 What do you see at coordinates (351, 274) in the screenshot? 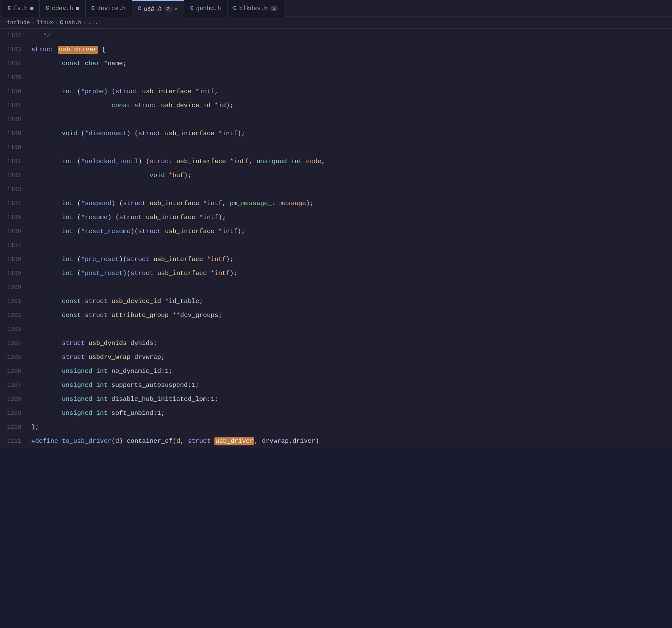
I see `line-content-1199: int (*post_reset)(struct usb_interface *…` at bounding box center [351, 274].